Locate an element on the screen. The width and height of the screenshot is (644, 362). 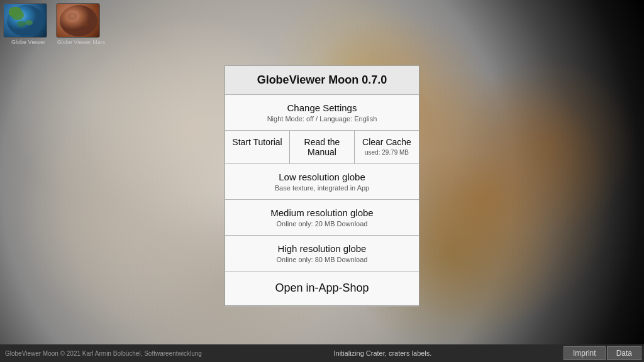
read-manual-label: Read the Manual is located at coordinates (322, 147).